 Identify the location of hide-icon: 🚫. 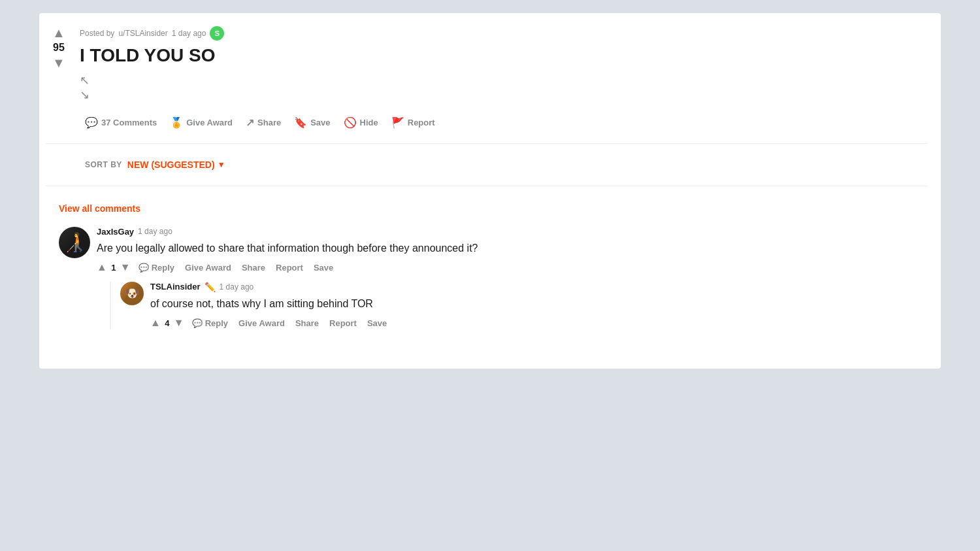
(350, 123).